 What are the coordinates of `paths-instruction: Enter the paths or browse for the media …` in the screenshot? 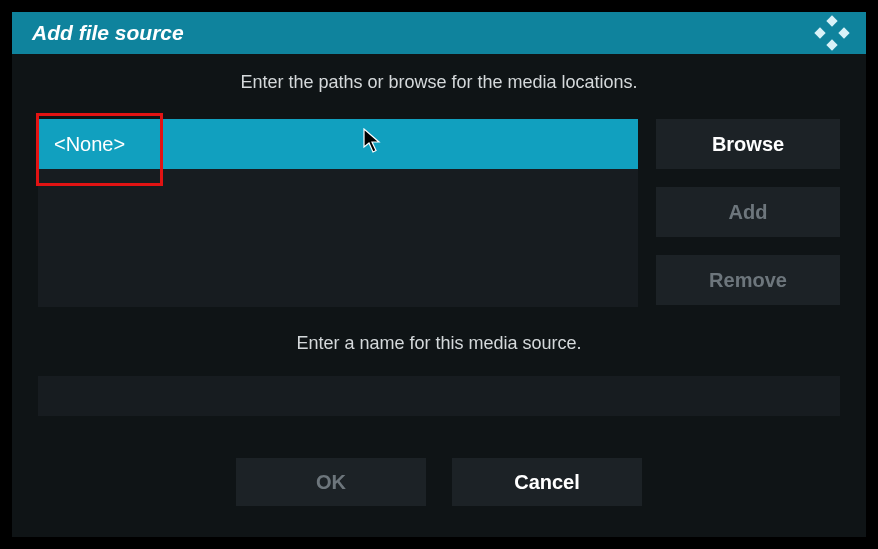 It's located at (439, 82).